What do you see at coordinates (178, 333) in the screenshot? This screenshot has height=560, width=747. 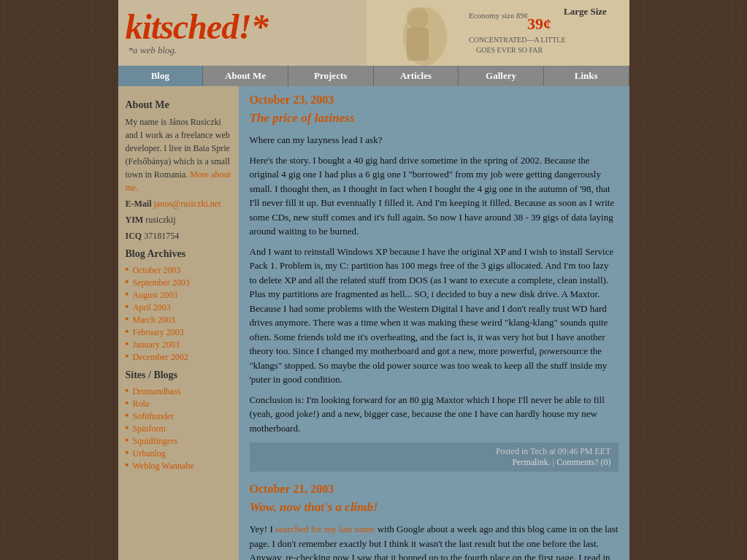 I see `list-item: February 2003` at bounding box center [178, 333].